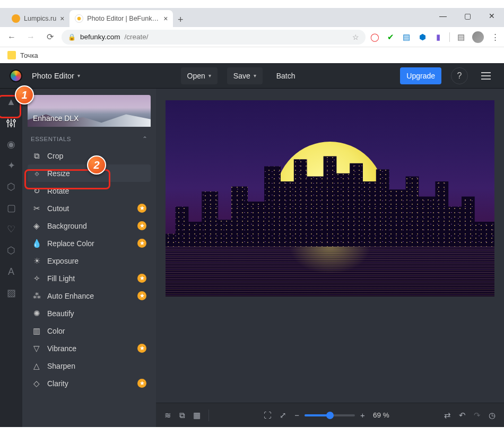 The height and width of the screenshot is (435, 504). Describe the element at coordinates (89, 366) in the screenshot. I see `edit-item-sharpen: △Sharpen` at that location.